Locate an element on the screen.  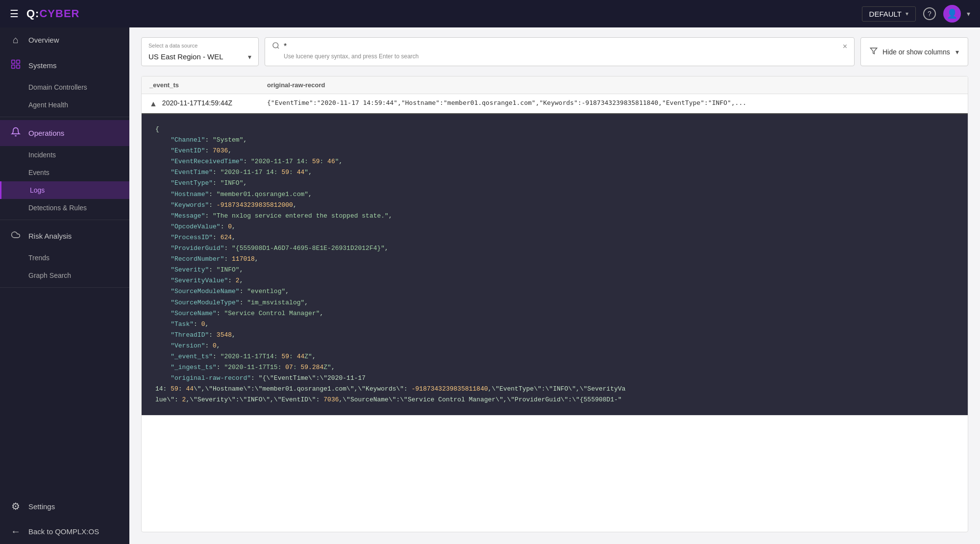
systems-icon is located at coordinates (16, 66).